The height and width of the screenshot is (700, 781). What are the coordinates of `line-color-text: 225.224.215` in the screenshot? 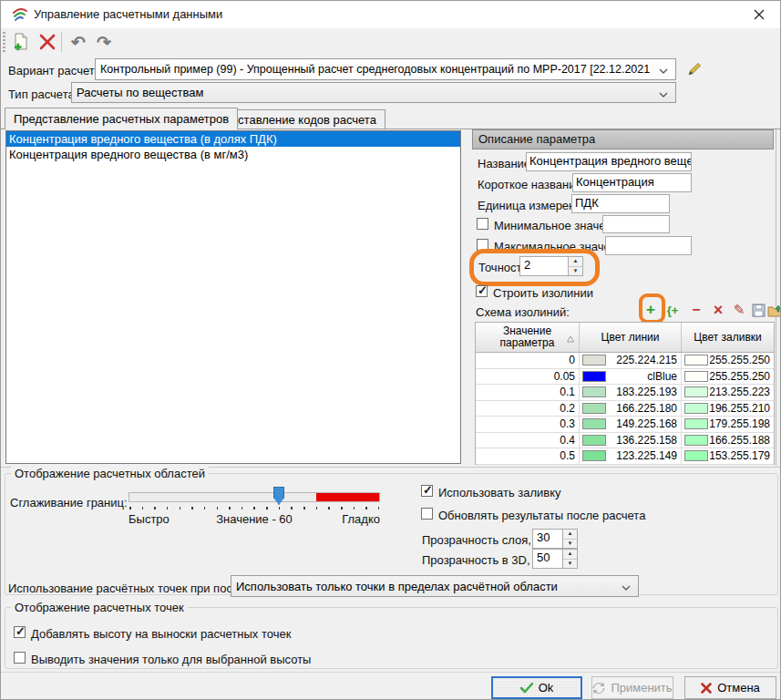 It's located at (647, 360).